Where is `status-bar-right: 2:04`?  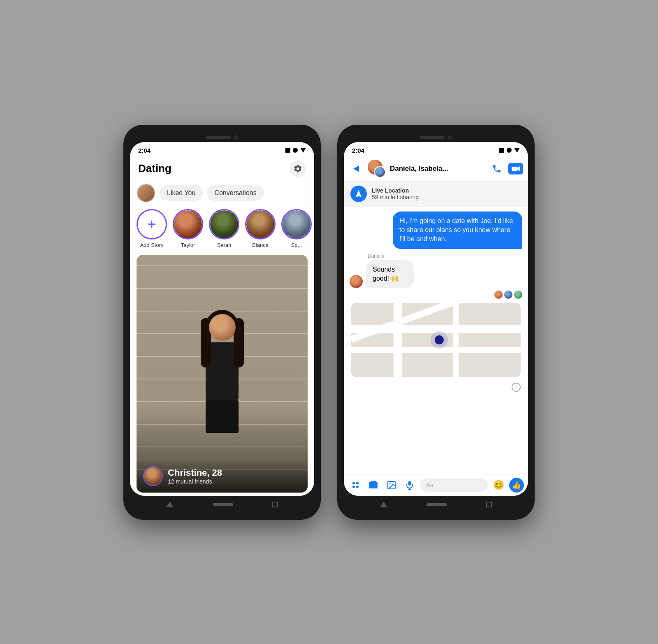
status-bar-right: 2:04 is located at coordinates (436, 149).